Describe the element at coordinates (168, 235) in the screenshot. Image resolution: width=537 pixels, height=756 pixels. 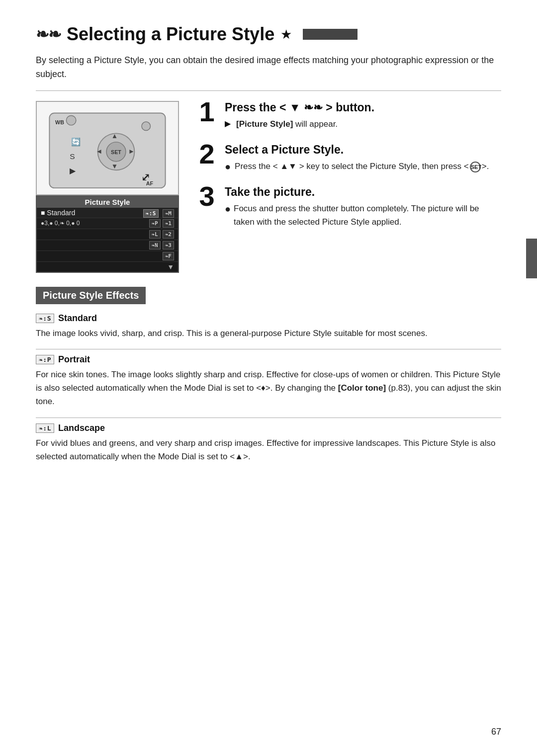
I see `ps-badge-2: ❧2` at that location.